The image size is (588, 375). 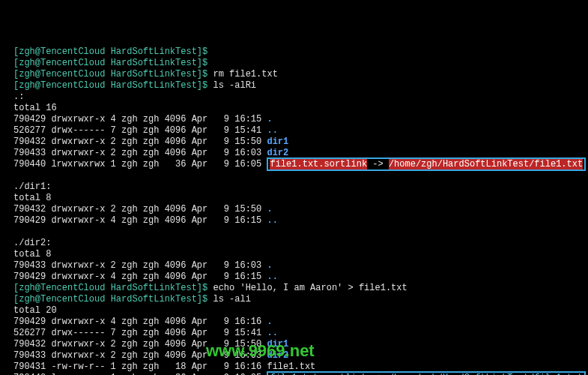 I want to click on ls-section-header: ./dir1:, so click(x=301, y=188).